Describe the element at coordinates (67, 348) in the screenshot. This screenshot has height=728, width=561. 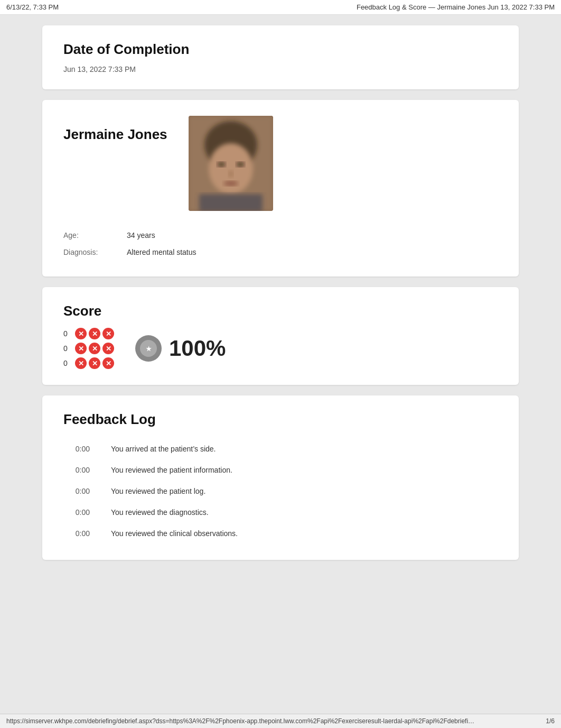
I see `score-num-2: 0` at that location.